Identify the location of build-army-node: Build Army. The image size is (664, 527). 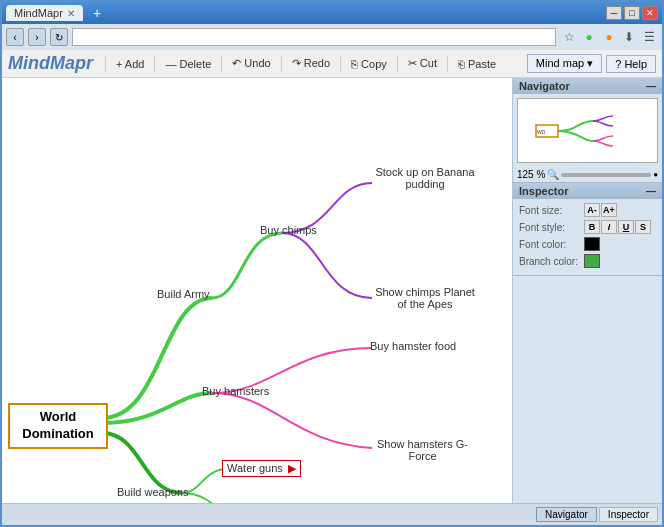
(184, 294).